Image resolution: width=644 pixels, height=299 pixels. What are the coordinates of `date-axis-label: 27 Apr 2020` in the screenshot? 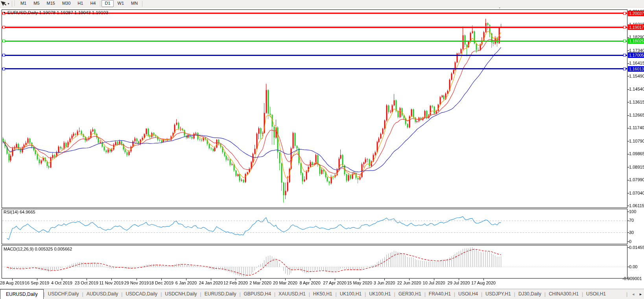 It's located at (334, 283).